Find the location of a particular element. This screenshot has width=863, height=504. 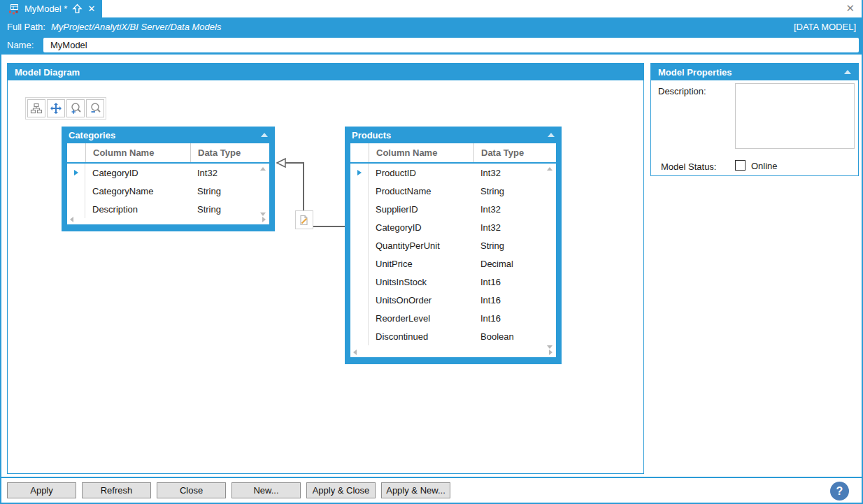

tab-title: MyModel * is located at coordinates (46, 8).